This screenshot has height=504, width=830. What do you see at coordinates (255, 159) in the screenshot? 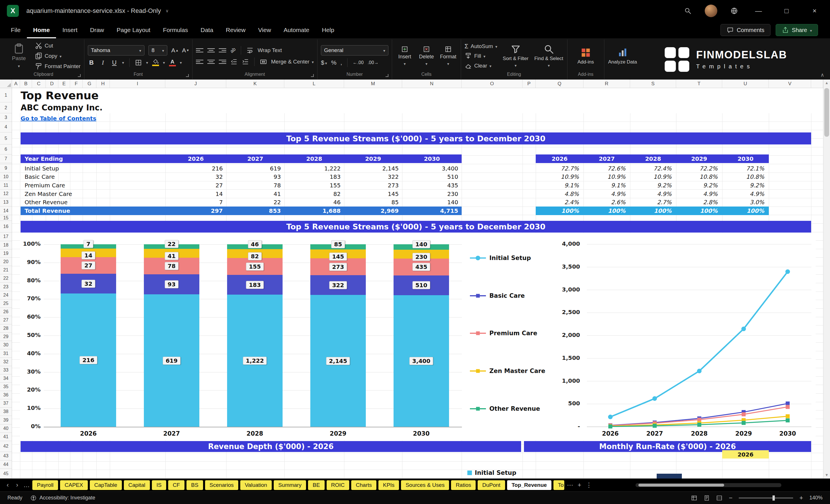
I see `table-cell-value: 2027` at bounding box center [255, 159].